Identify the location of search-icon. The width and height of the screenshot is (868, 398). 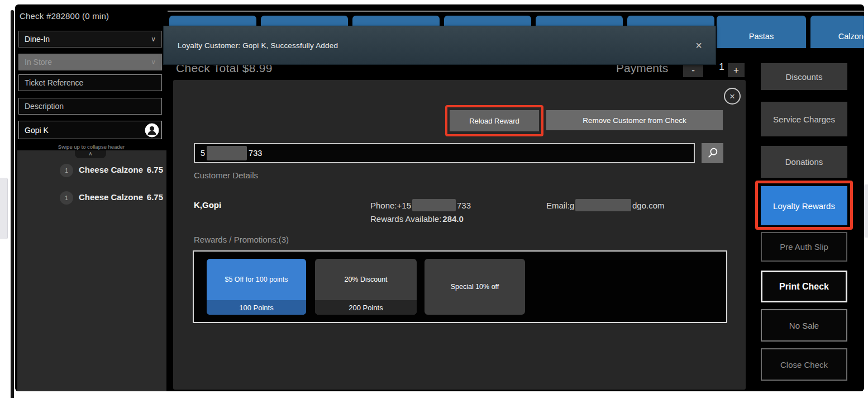
(713, 153).